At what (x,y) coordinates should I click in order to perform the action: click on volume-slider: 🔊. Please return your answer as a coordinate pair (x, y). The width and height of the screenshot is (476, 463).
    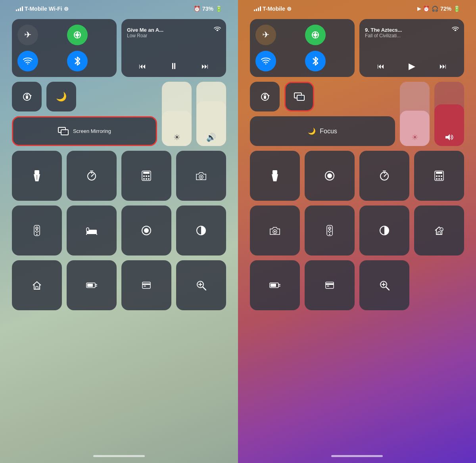
    Looking at the image, I should click on (211, 114).